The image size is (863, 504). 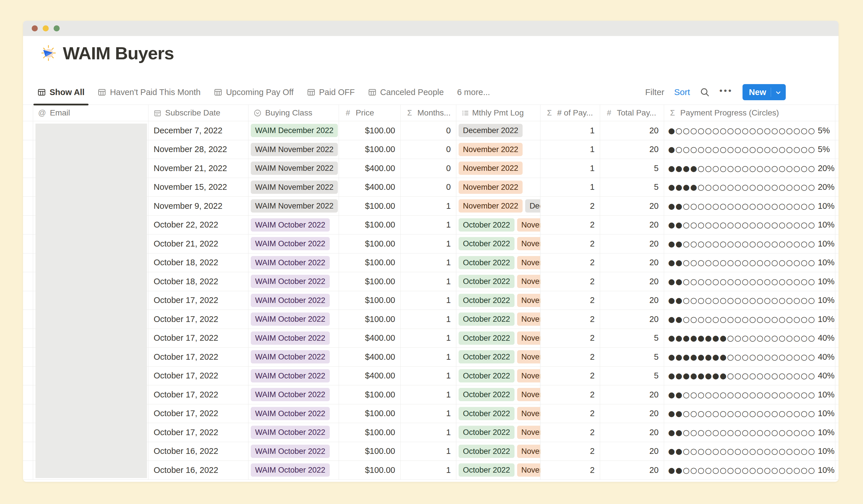 I want to click on cell-progress: ●○○○○○○○○○○○○○○○○○○○5%, so click(x=750, y=131).